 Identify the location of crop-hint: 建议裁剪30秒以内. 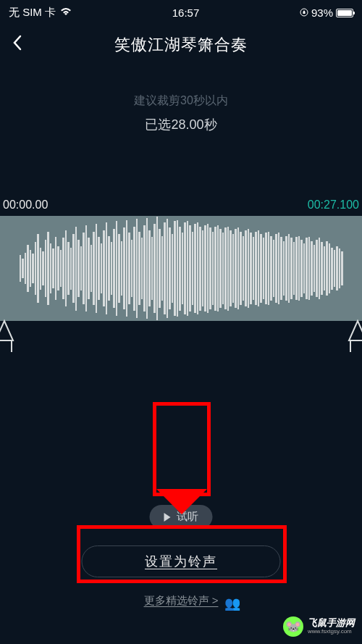
(181, 101).